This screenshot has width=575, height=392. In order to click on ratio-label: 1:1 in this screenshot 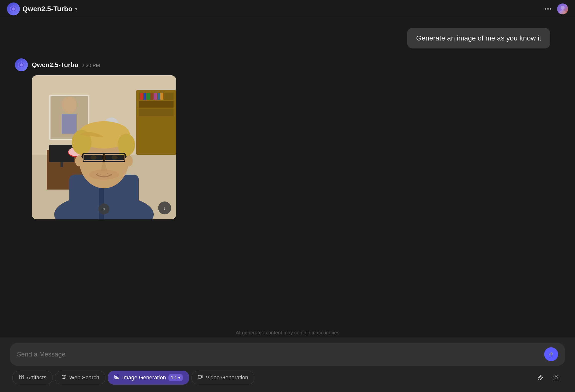, I will do `click(174, 378)`.